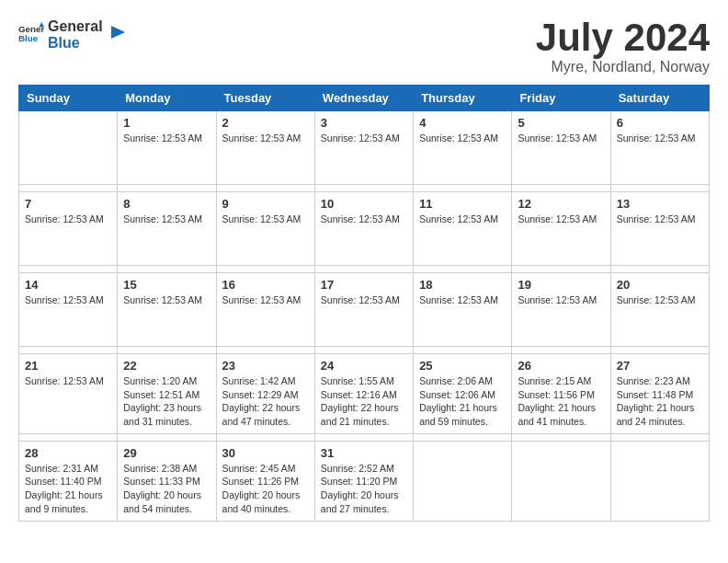 The height and width of the screenshot is (563, 728). What do you see at coordinates (364, 366) in the screenshot?
I see `day-number: 24` at bounding box center [364, 366].